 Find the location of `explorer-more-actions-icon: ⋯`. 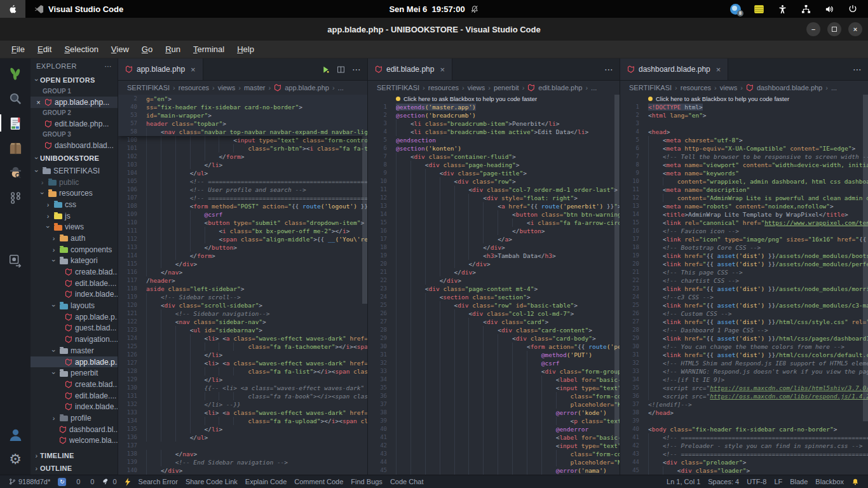

explorer-more-actions-icon: ⋯ is located at coordinates (109, 66).